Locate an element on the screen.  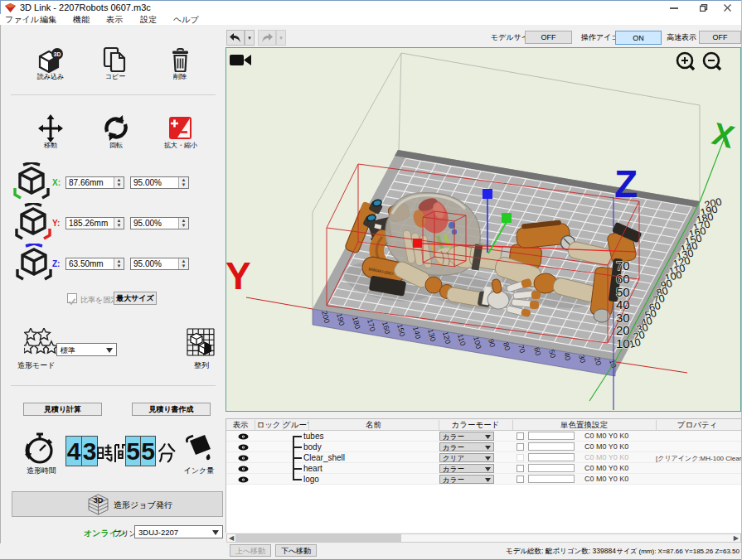
svg-text: 50 is located at coordinates (623, 292).